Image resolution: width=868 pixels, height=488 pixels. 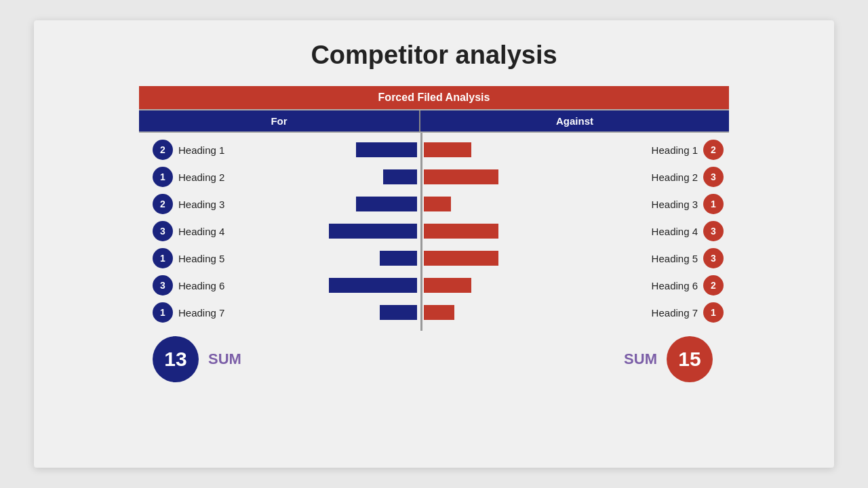 What do you see at coordinates (225, 359) in the screenshot?
I see `sum-left-label: SUM` at bounding box center [225, 359].